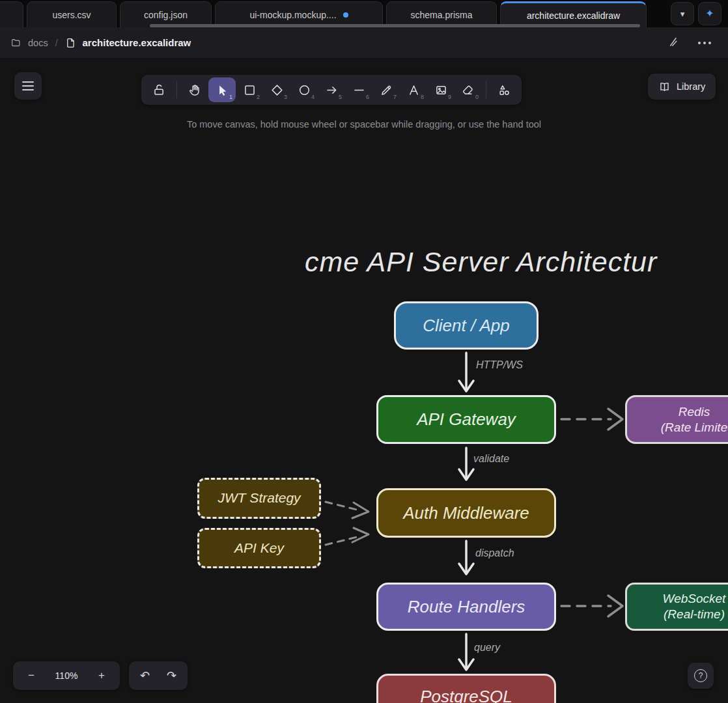  What do you see at coordinates (159, 90) in the screenshot?
I see `unlock-icon` at bounding box center [159, 90].